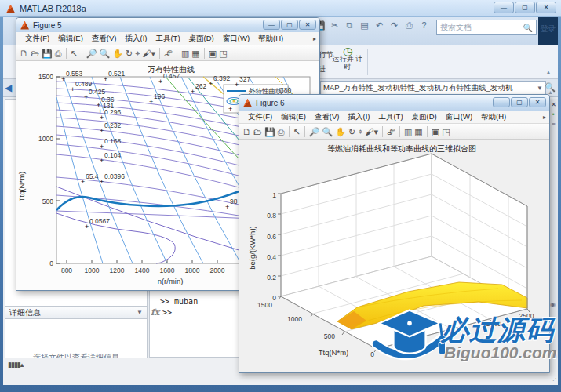 The height and width of the screenshot is (392, 561). What do you see at coordinates (167, 312) in the screenshot?
I see `command-prompt: >>` at bounding box center [167, 312].